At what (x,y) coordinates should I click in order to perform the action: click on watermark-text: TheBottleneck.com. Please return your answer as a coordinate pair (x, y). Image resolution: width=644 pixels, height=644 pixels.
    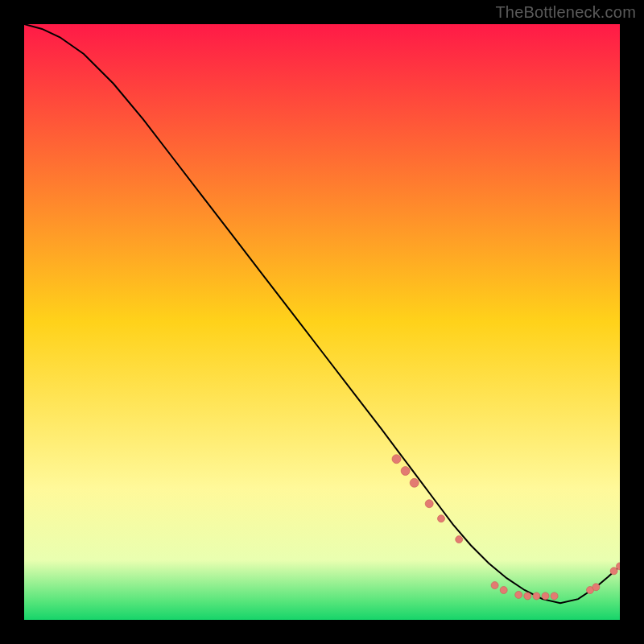
    Looking at the image, I should click on (565, 13).